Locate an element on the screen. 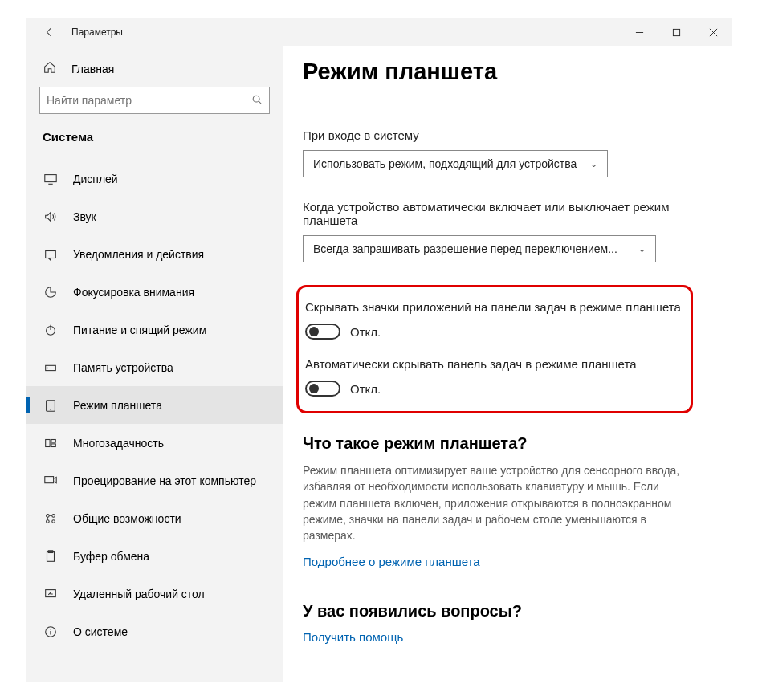  tablet-icon is located at coordinates (51, 405).